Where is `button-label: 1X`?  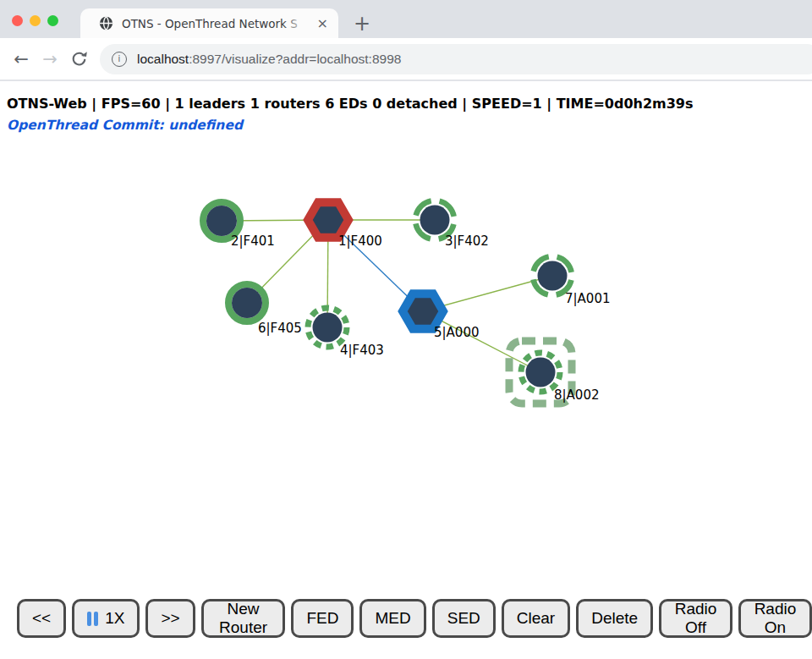
button-label: 1X is located at coordinates (115, 618).